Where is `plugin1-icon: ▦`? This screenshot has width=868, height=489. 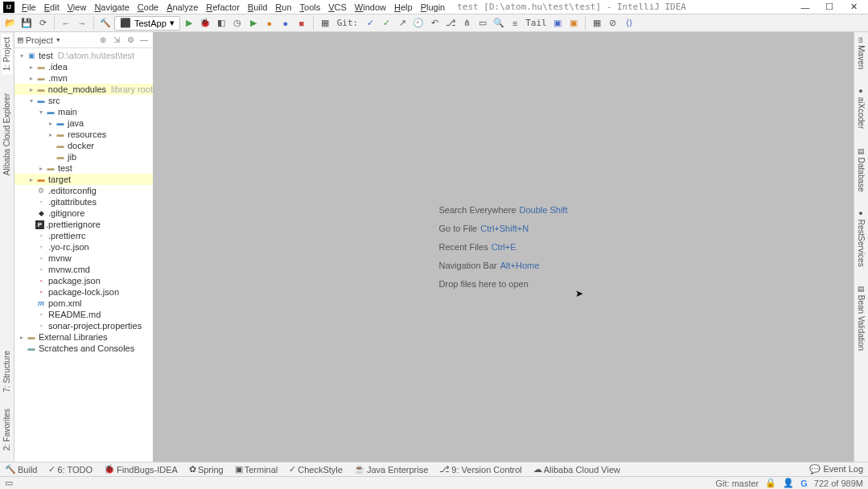 plugin1-icon: ▦ is located at coordinates (597, 23).